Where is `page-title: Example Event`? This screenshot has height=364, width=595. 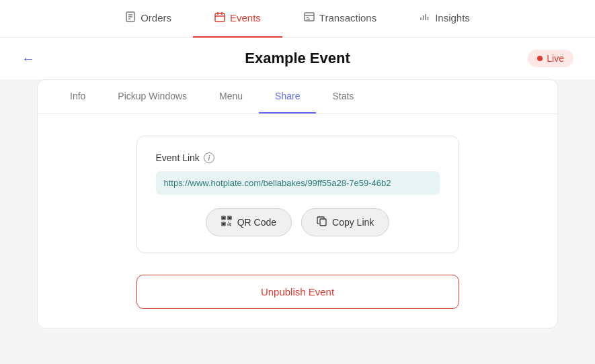 page-title: Example Event is located at coordinates (297, 58).